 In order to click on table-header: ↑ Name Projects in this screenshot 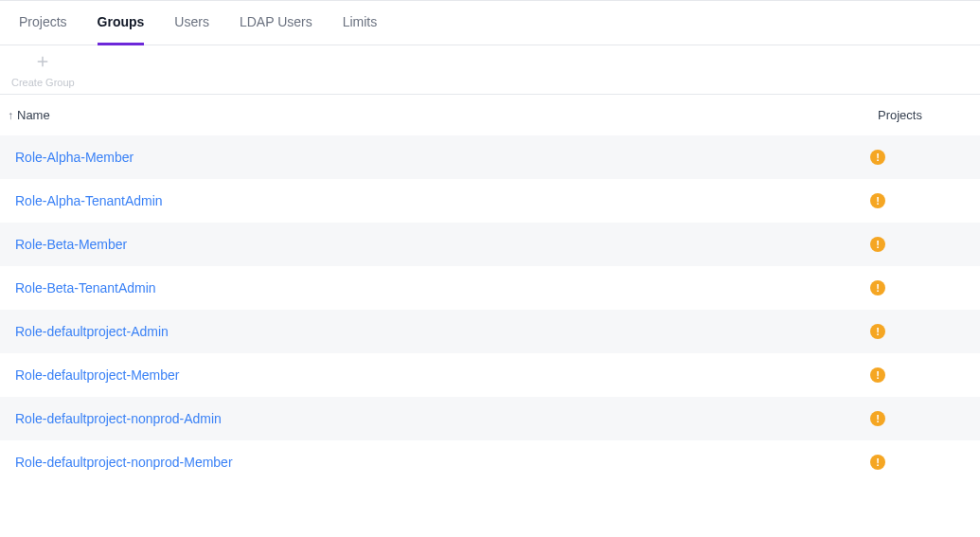, I will do `click(490, 116)`.